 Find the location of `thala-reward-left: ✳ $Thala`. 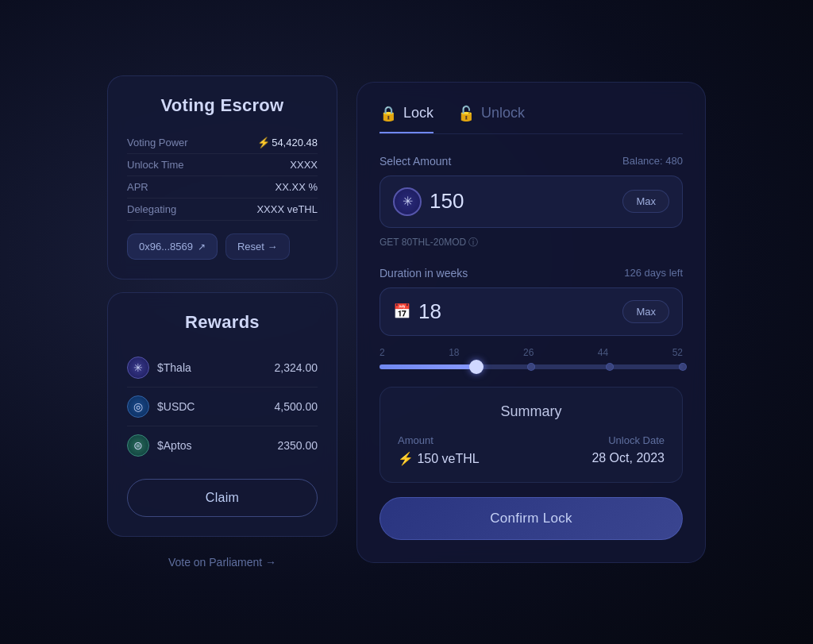

thala-reward-left: ✳ $Thala is located at coordinates (159, 368).